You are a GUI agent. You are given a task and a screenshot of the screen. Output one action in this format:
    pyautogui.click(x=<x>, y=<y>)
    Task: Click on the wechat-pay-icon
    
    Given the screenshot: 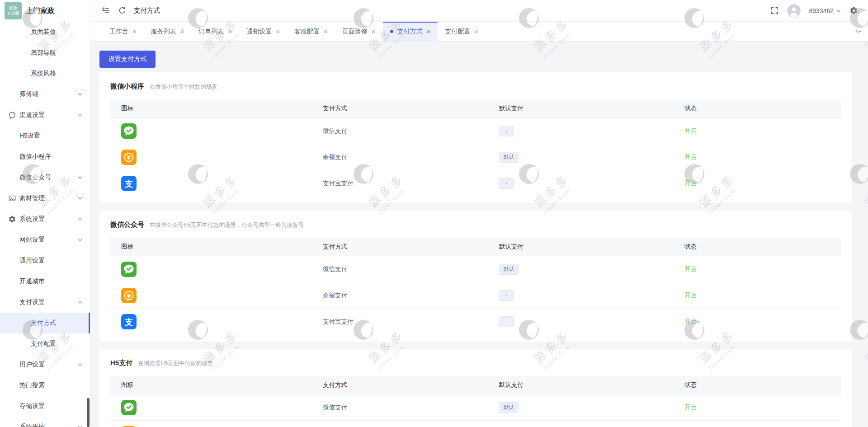 What is the action you would take?
    pyautogui.click(x=129, y=269)
    